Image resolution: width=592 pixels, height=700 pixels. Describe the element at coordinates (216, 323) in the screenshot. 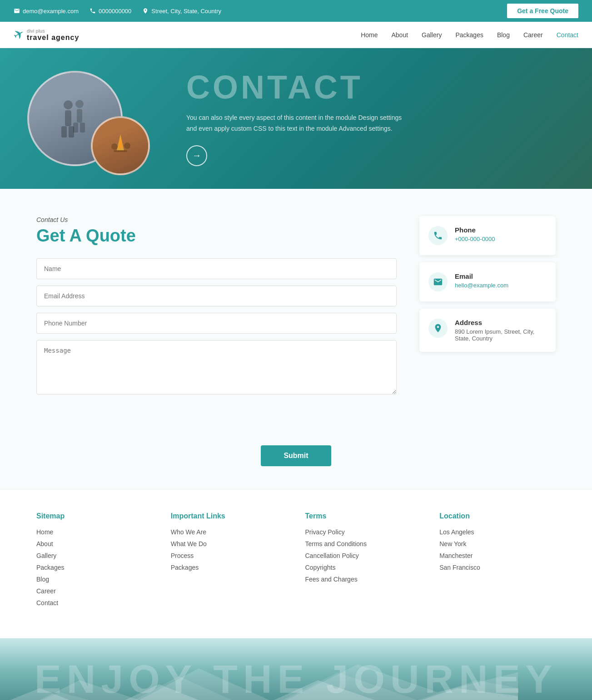

I see `phone-input` at that location.